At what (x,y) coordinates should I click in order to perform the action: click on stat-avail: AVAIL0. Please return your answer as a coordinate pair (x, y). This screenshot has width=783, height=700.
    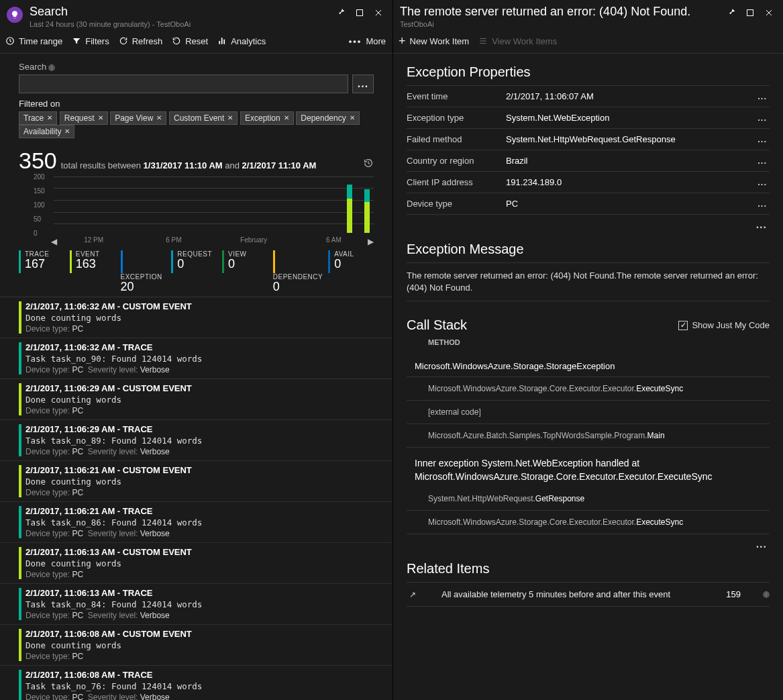
    Looking at the image, I should click on (351, 271).